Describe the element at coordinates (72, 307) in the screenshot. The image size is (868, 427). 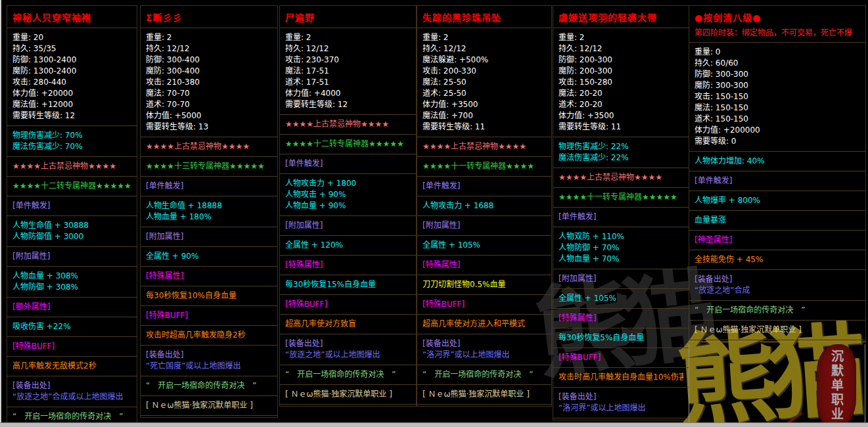
I see `tooltip-section: [额外属性]` at that location.